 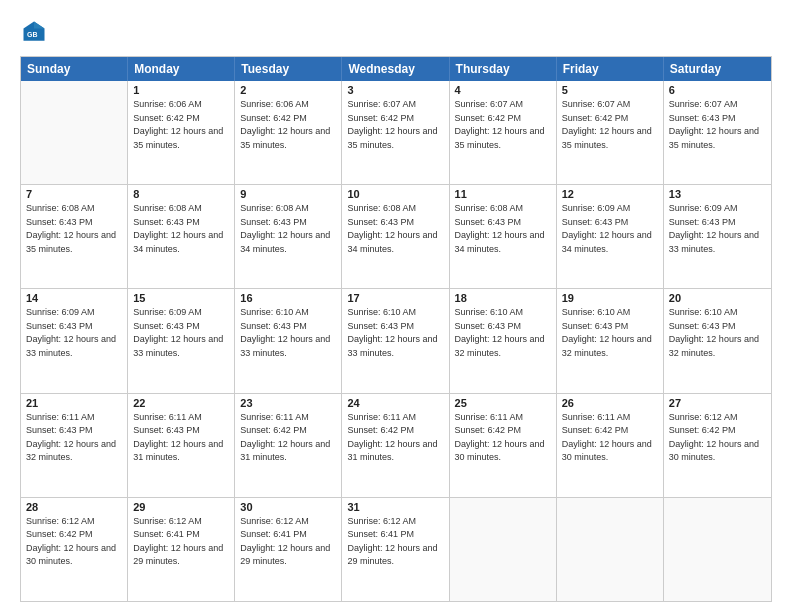 What do you see at coordinates (504, 236) in the screenshot?
I see `calendar-cell: 11Sunrise: 6:08 AMSunset: 6:43 PMDayligh…` at bounding box center [504, 236].